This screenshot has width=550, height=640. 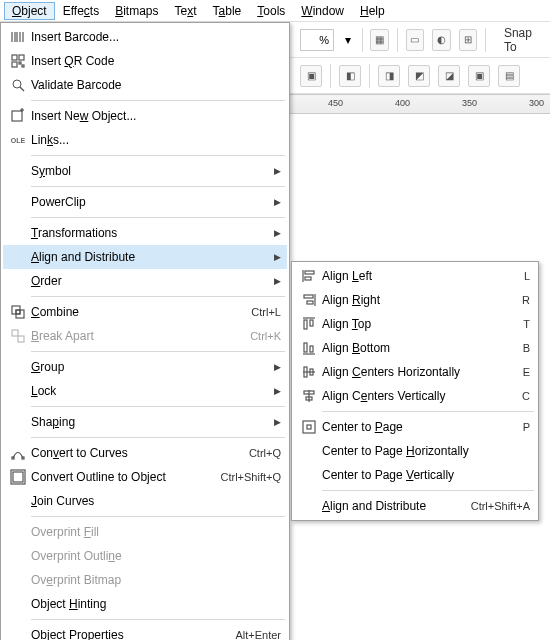 What do you see at coordinates (18, 61) in the screenshot?
I see `qr-icon` at bounding box center [18, 61].